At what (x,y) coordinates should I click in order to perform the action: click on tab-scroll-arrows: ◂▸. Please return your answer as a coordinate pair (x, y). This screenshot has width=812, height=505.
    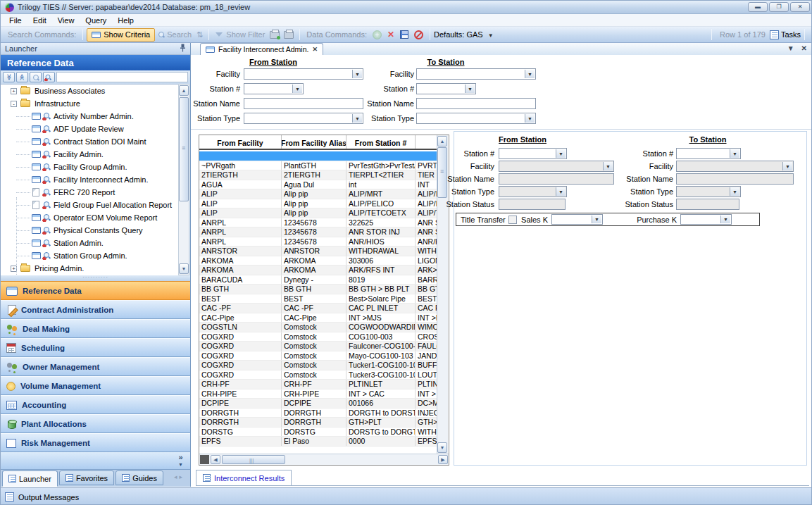
    Looking at the image, I should click on (182, 475).